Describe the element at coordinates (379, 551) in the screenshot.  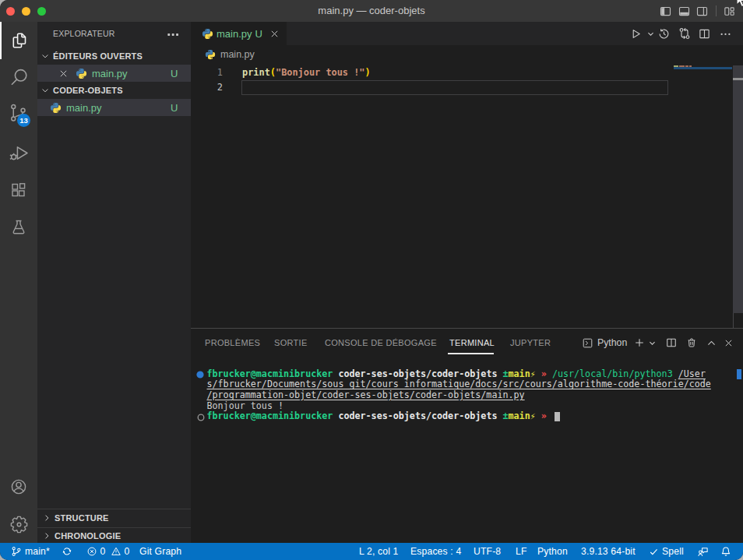
I see `statusbar-cursor-position: L 2, col 1` at that location.